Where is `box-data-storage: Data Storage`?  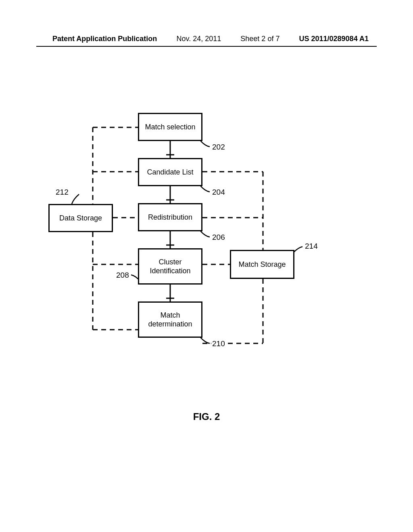 box-data-storage: Data Storage is located at coordinates (81, 218).